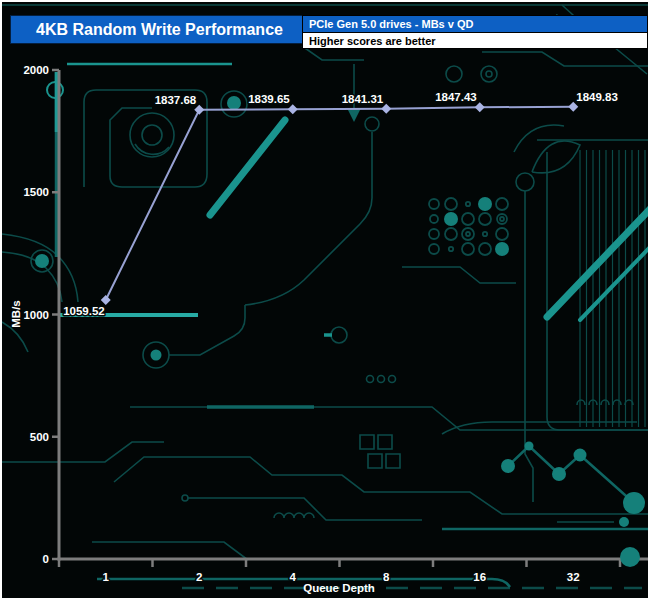  Describe the element at coordinates (386, 577) in the screenshot. I see `x-tick-label: 8` at that location.